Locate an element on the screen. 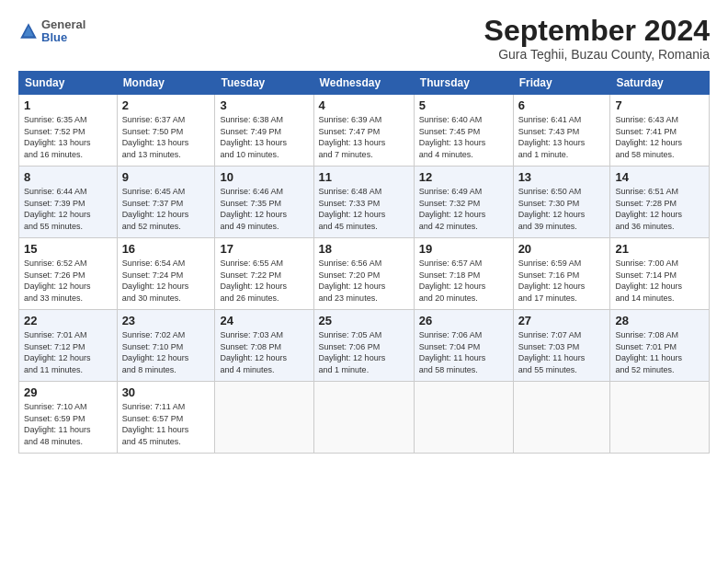 The width and height of the screenshot is (728, 563). day-info: Sunrise: 6:48 AMSunset: 7:33 PMDaylight:… is located at coordinates (364, 209).